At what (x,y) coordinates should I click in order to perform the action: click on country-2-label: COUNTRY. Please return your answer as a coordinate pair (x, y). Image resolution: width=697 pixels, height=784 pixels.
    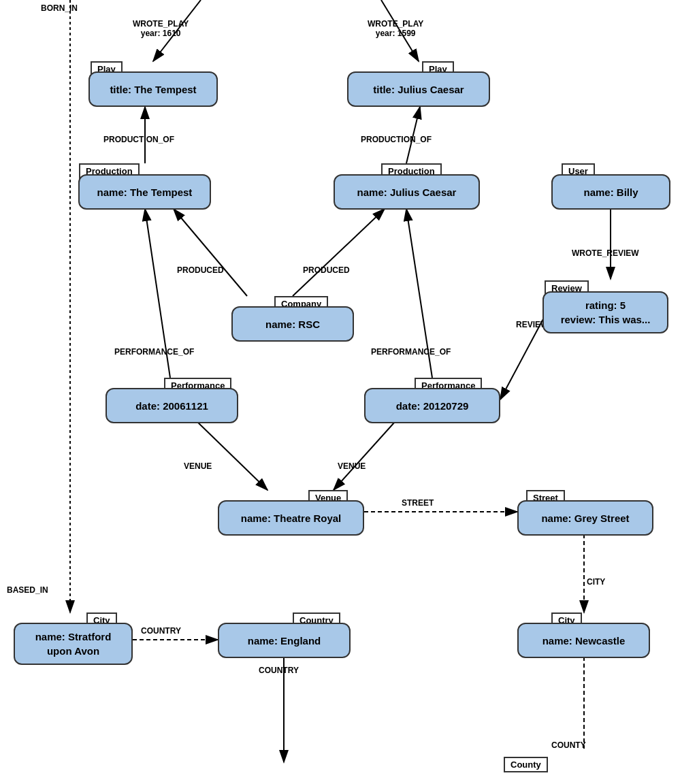
    Looking at the image, I should click on (279, 670).